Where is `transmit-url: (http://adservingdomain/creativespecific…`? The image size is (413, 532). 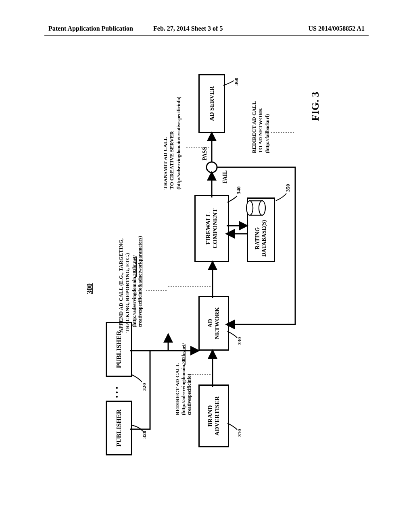 transmit-url: (http://adservingdomain/creativespecific… is located at coordinates (179, 125).